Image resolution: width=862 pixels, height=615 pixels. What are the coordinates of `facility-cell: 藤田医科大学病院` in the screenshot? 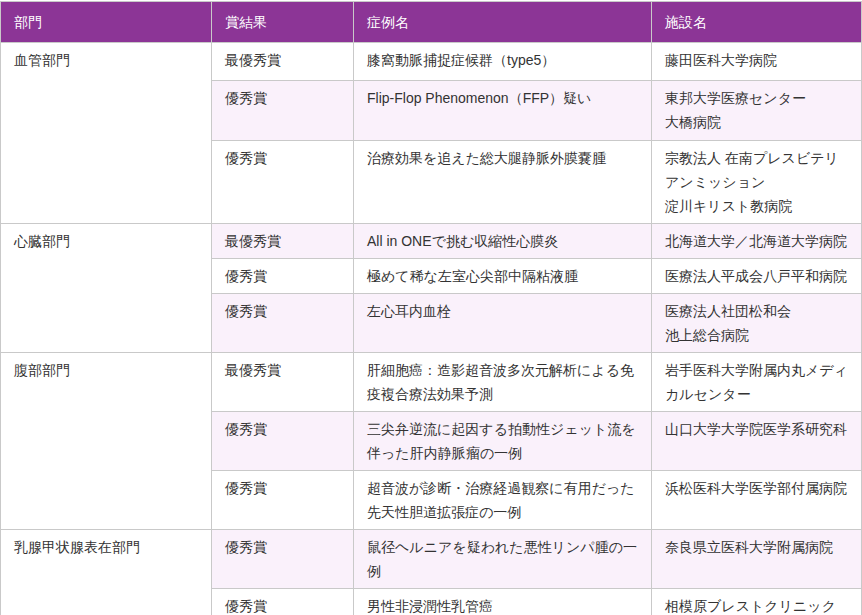 It's located at (757, 62).